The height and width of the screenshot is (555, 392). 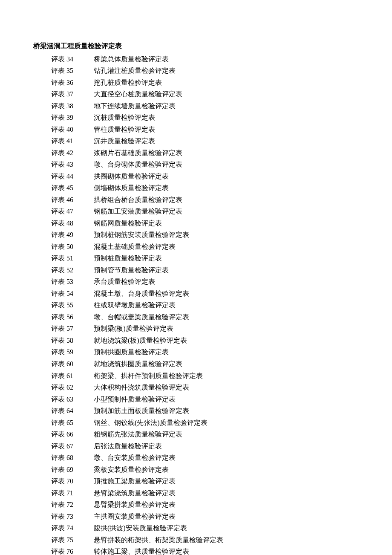 What do you see at coordinates (196, 446) in the screenshot?
I see `list-item: 评表 67后张法质量检验评定表` at bounding box center [196, 446].